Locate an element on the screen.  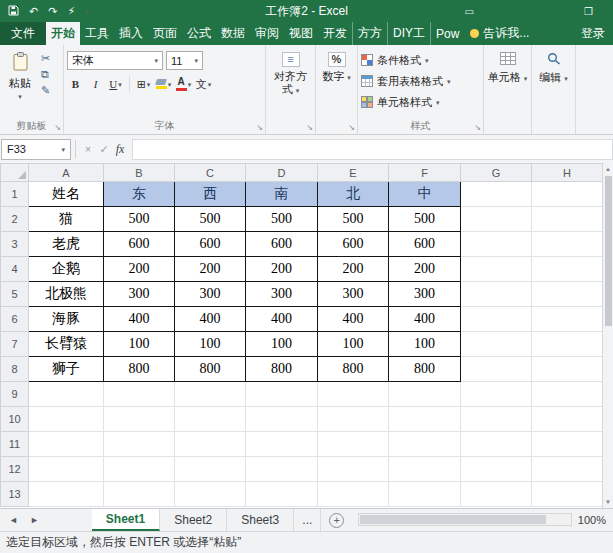
customize-qat-icon: ▾ is located at coordinates (87, 12).